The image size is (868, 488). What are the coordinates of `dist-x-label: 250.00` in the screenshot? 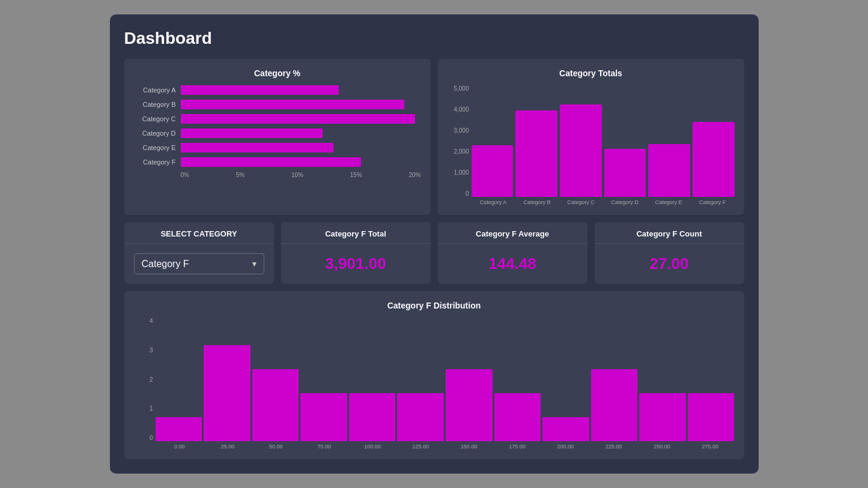 It's located at (662, 447).